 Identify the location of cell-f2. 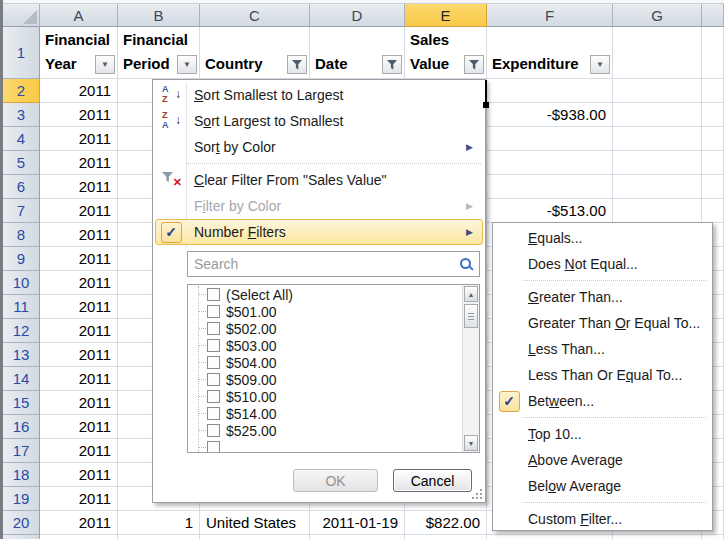
(550, 91).